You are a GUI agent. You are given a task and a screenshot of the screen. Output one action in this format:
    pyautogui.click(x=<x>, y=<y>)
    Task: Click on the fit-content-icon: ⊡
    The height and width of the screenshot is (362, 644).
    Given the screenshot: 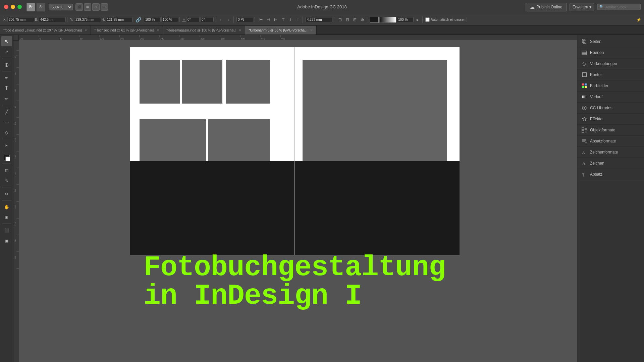 What is the action you would take?
    pyautogui.click(x=340, y=20)
    